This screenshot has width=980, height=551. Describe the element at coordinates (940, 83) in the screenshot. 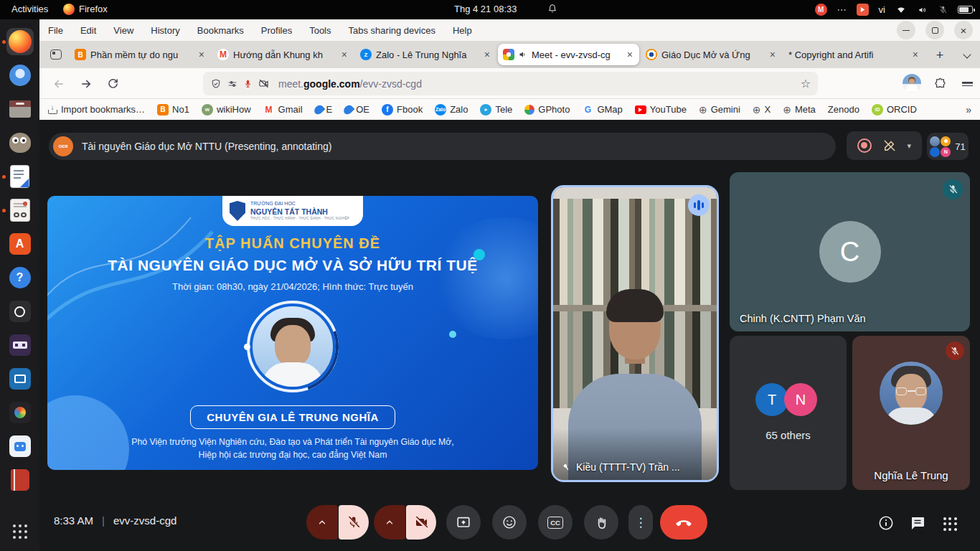

I see `extensions-puzzle-icon` at that location.